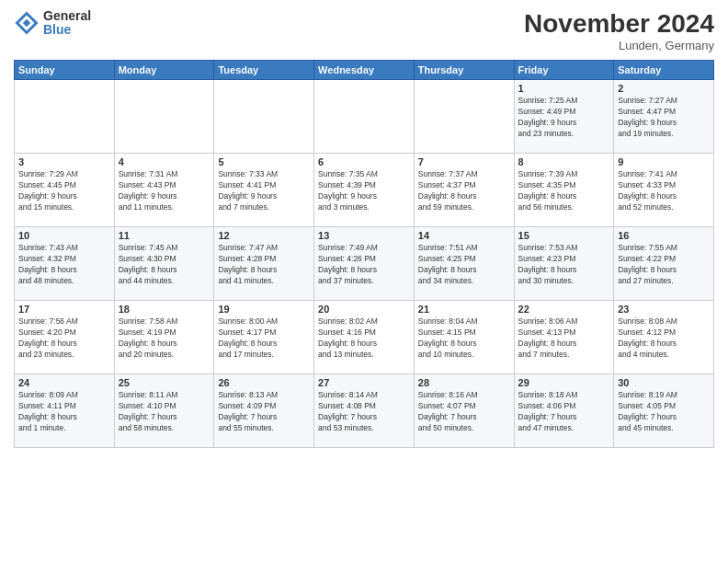 This screenshot has width=728, height=563. Describe the element at coordinates (564, 190) in the screenshot. I see `table-row: 8Sunrise: 7:39 AM Sunset: 4:35 PM Daylig…` at that location.